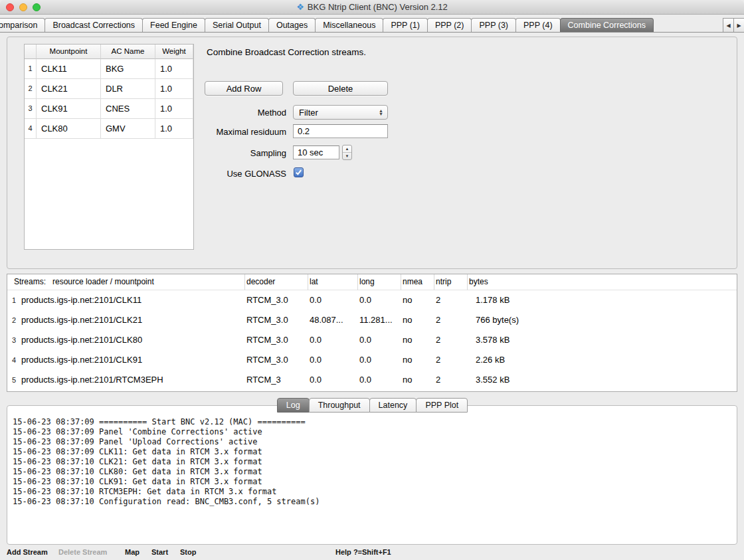 This screenshot has height=560, width=744. Describe the element at coordinates (126, 282) in the screenshot. I see `col-header-streams: Streams: resource loader / mountpoint` at that location.